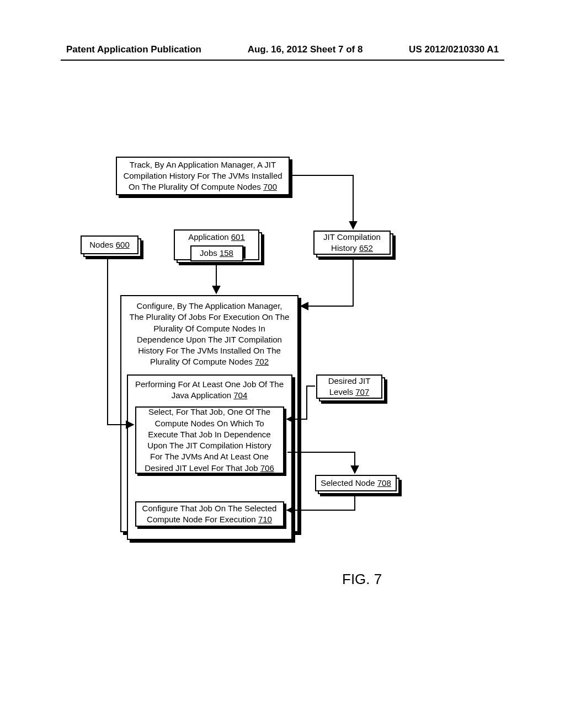 The image size is (565, 728). Describe the element at coordinates (109, 245) in the screenshot. I see `nodes-text: Nodes 600` at that location.